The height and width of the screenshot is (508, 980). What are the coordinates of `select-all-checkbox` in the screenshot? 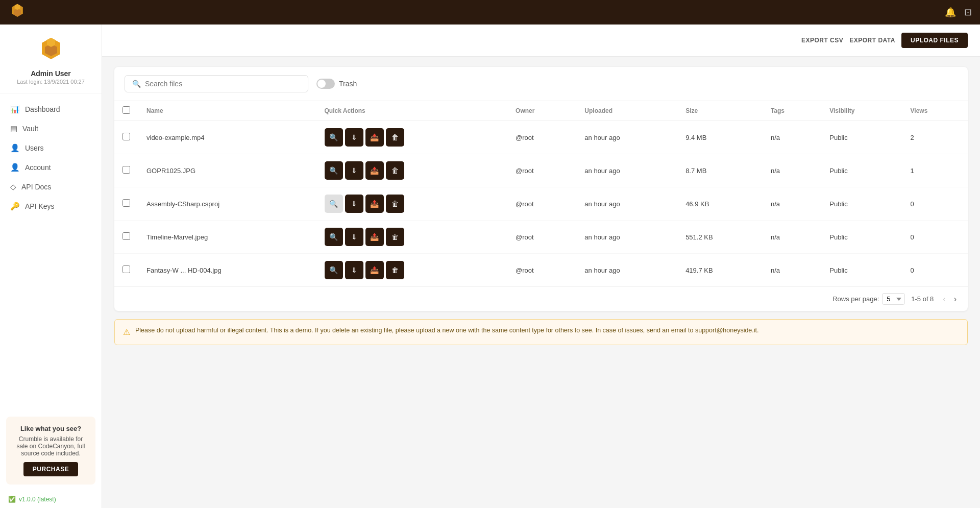 It's located at (127, 110).